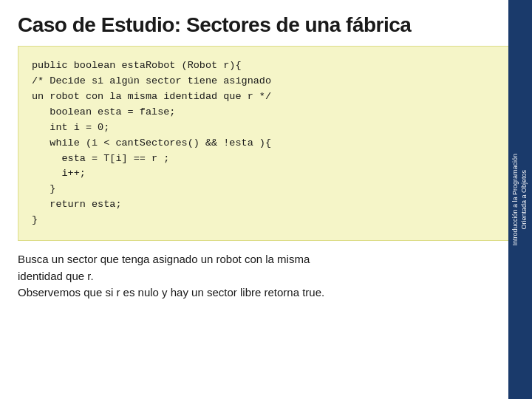 Image resolution: width=532 pixels, height=399 pixels. I want to click on description-line1: Busca un sector que tenga asignado un ro…, so click(164, 259).